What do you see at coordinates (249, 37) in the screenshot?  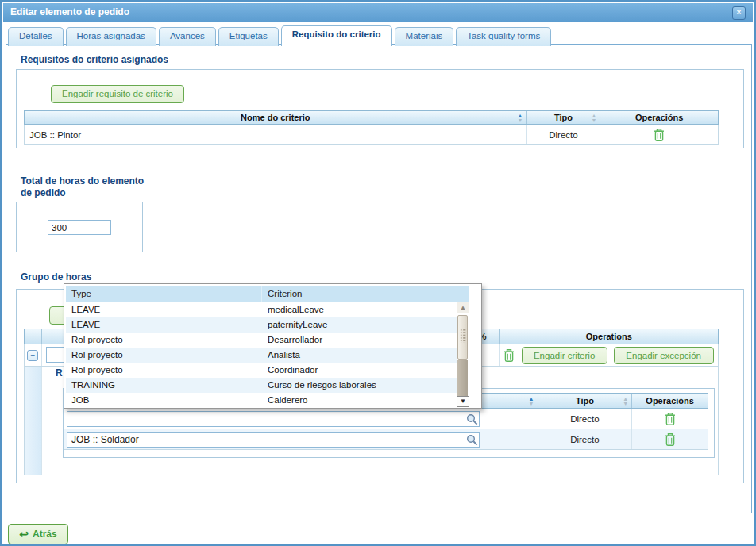 I see `tab-etiquetas: Etiquetas` at bounding box center [249, 37].